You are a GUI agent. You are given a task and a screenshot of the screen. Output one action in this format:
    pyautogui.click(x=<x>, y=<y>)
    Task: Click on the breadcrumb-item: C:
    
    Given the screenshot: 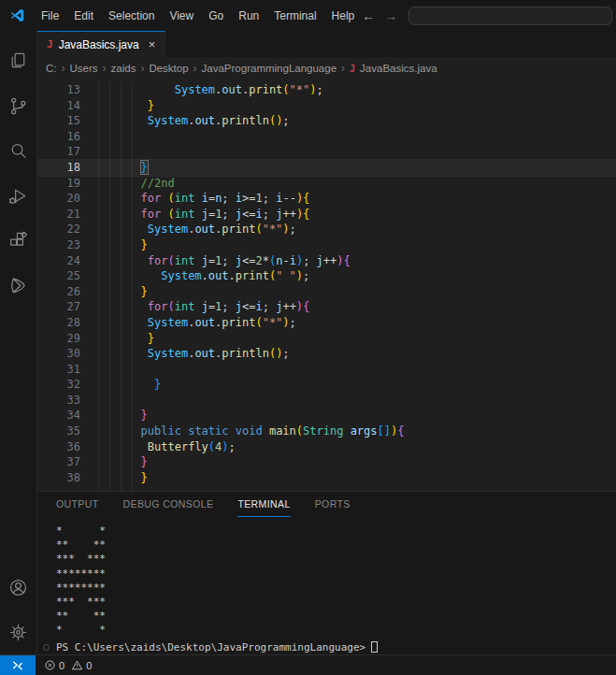 What is the action you would take?
    pyautogui.click(x=51, y=68)
    